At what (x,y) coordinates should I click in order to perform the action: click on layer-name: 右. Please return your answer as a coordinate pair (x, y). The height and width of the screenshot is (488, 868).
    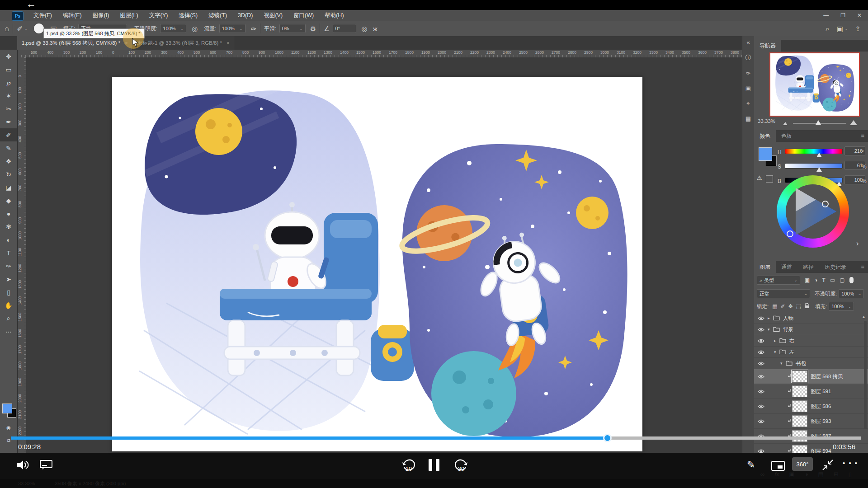
    Looking at the image, I should click on (792, 341).